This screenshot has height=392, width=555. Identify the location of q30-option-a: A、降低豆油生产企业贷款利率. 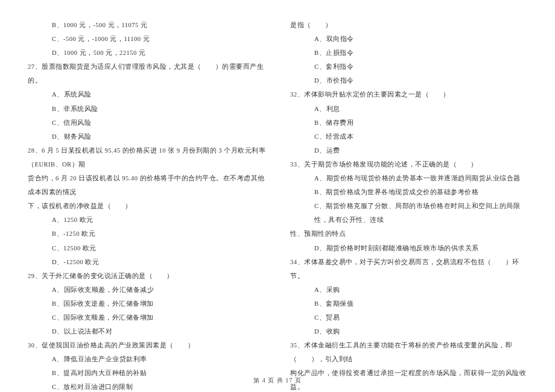
(146, 359).